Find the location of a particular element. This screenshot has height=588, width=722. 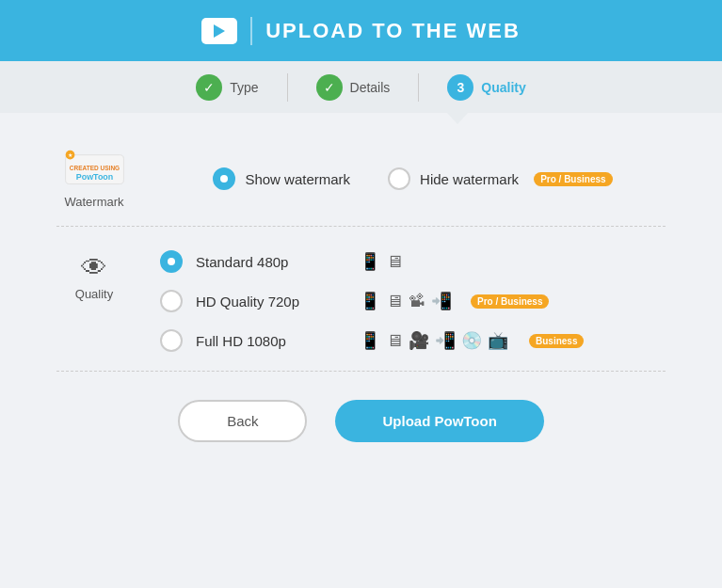

quality-label-720p: HD Quality 720p is located at coordinates (271, 301).